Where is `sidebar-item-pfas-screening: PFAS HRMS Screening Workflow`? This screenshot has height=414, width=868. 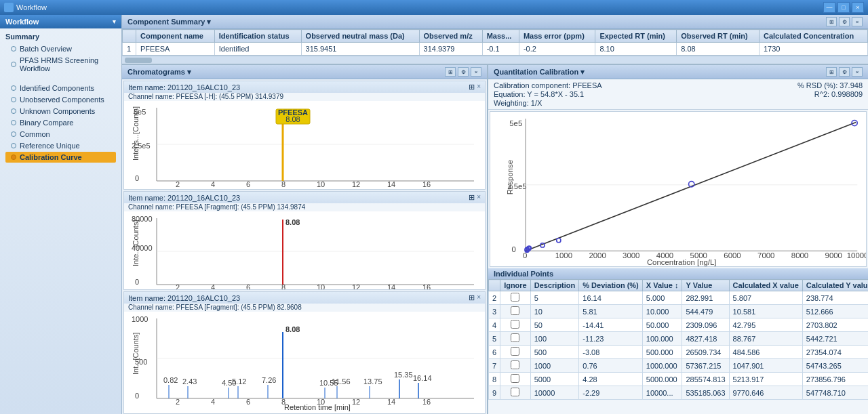
sidebar-item-pfas-screening: PFAS HRMS Screening Workflow is located at coordinates (61, 64).